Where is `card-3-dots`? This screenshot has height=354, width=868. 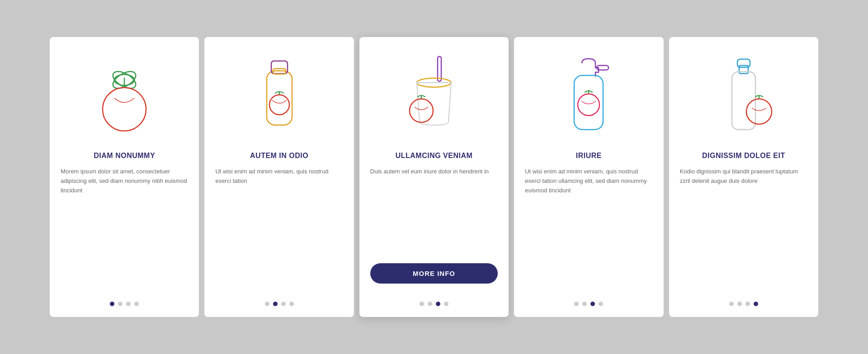
card-3-dots is located at coordinates (434, 299).